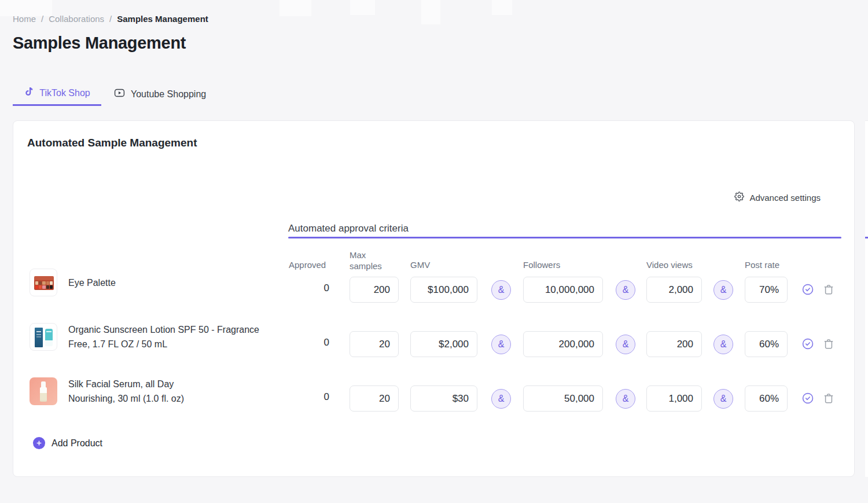 Image resolution: width=868 pixels, height=503 pixels. I want to click on tab-bar: TikTok Shop Youtube Shopping, so click(111, 94).